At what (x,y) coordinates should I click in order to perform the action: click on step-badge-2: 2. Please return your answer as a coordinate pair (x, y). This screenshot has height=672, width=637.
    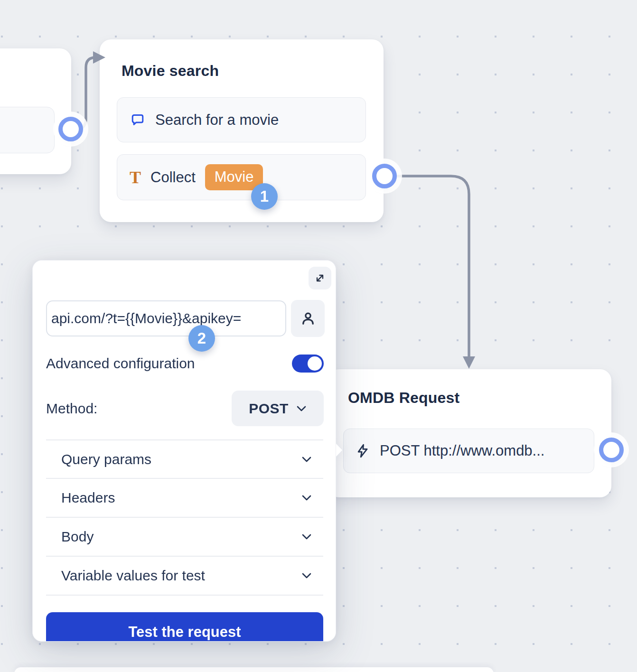
    Looking at the image, I should click on (202, 338).